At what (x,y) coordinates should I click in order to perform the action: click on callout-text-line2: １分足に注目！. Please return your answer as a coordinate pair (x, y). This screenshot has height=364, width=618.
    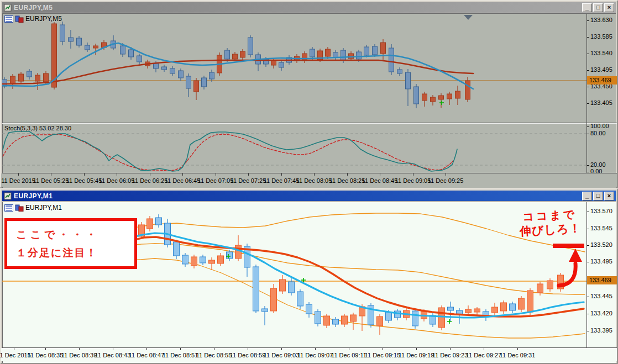
    Looking at the image, I should click on (75, 253).